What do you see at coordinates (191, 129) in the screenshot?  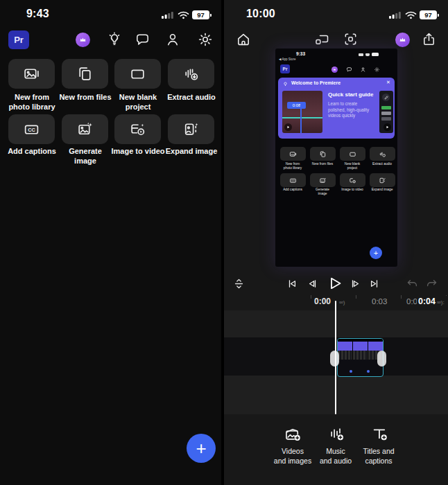 I see `expand-image-icon` at bounding box center [191, 129].